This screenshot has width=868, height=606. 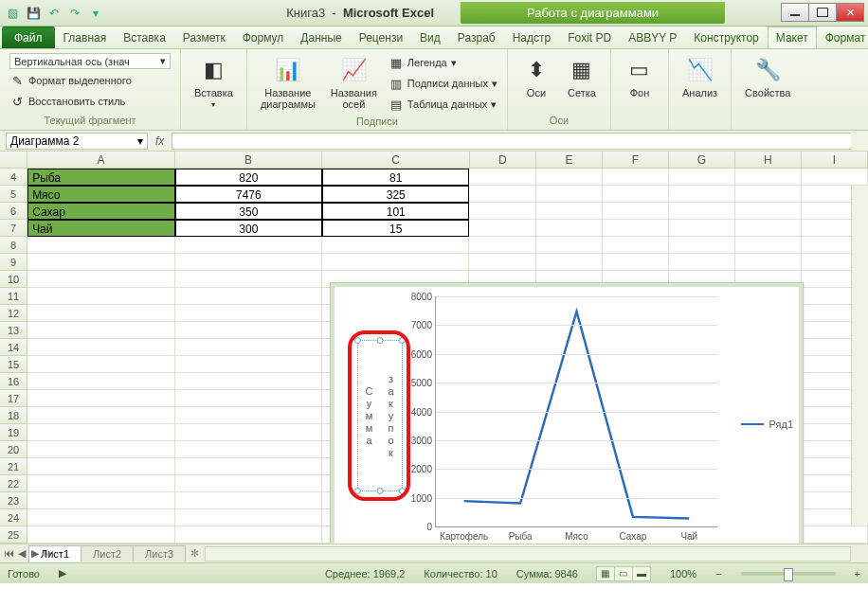 What do you see at coordinates (100, 177) in the screenshot?
I see `cell: Рыба` at bounding box center [100, 177].